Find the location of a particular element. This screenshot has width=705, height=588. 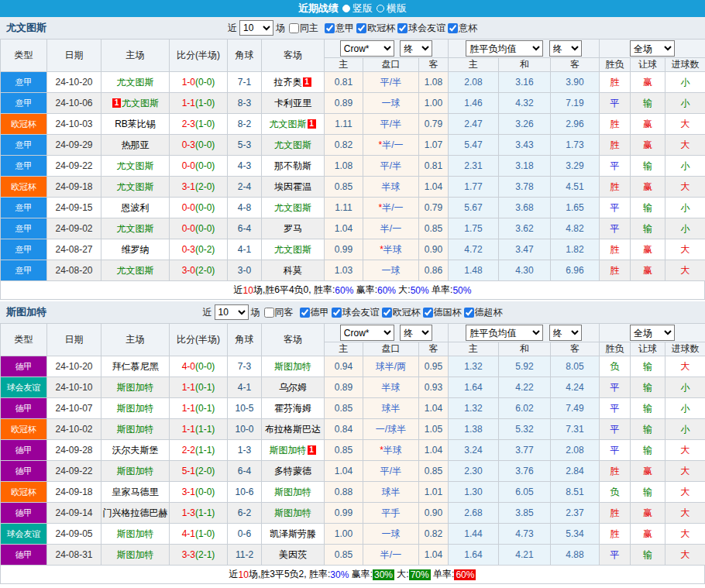

away-odds: 0.85 is located at coordinates (434, 229).